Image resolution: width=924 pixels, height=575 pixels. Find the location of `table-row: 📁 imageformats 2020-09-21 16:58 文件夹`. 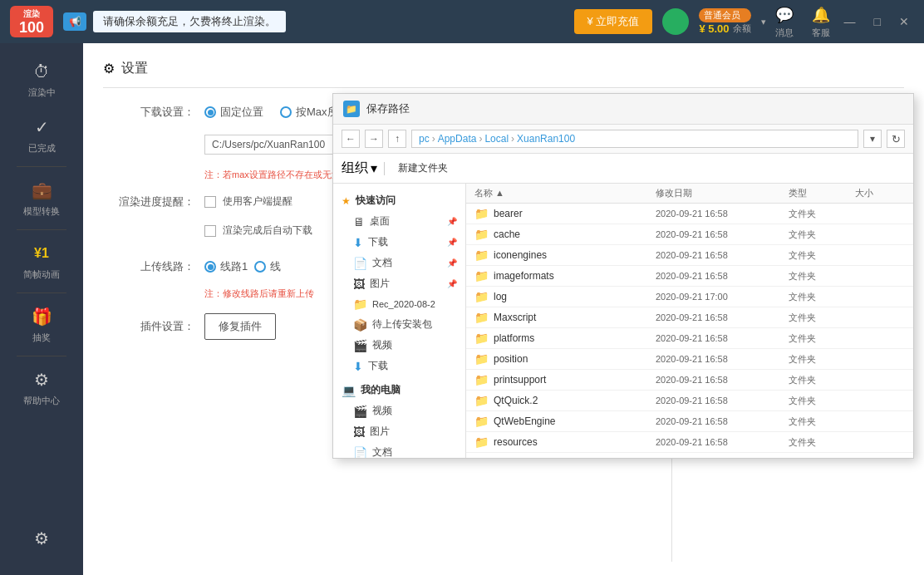

table-row: 📁 imageformats 2020-09-21 16:58 文件夹 is located at coordinates (690, 276).